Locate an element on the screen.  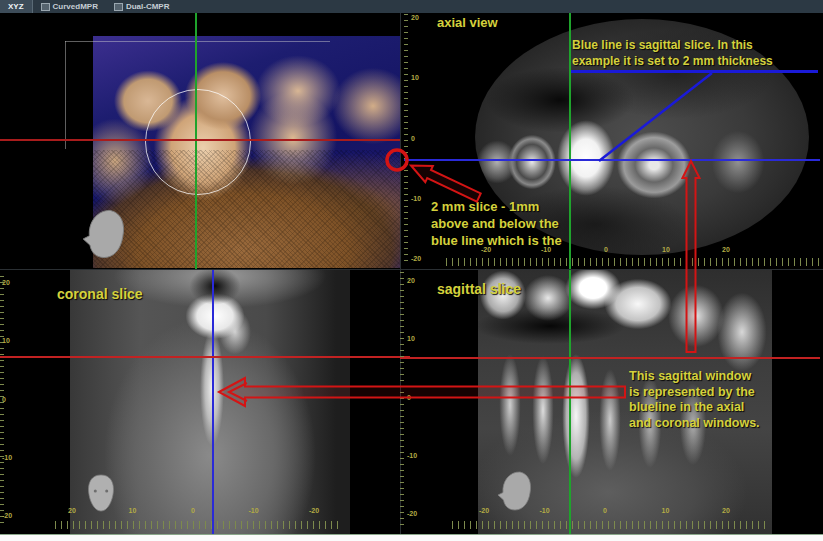
orientation-head-icon-front is located at coordinates (101, 493).